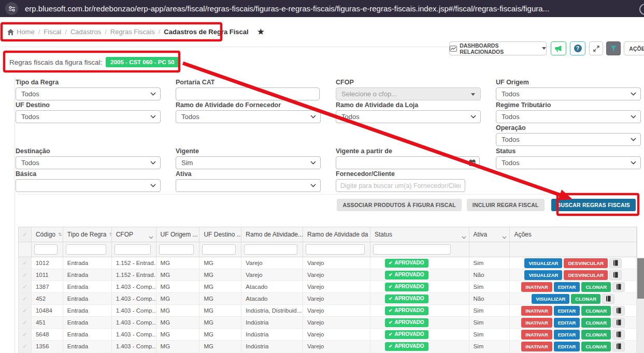 The height and width of the screenshot is (353, 644). Describe the element at coordinates (261, 32) in the screenshot. I see `favorite-star-icon: ★` at that location.